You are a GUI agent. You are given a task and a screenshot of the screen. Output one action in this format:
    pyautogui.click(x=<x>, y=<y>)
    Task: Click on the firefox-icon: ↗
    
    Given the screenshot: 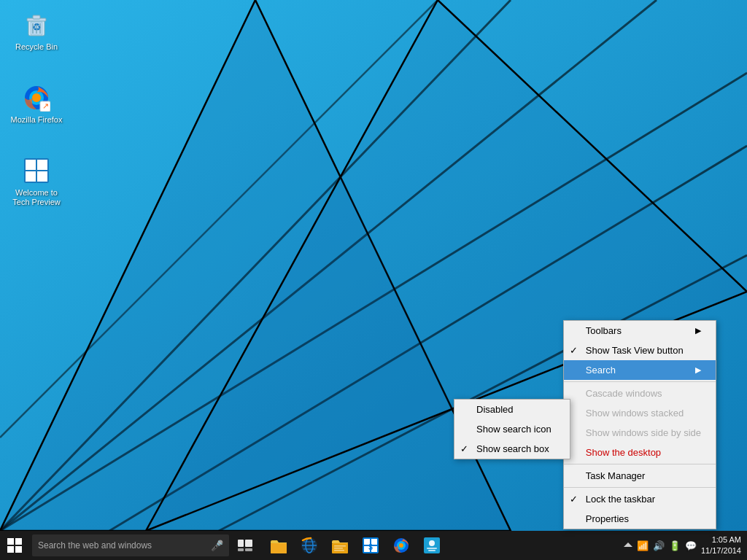 What is the action you would take?
    pyautogui.click(x=36, y=98)
    